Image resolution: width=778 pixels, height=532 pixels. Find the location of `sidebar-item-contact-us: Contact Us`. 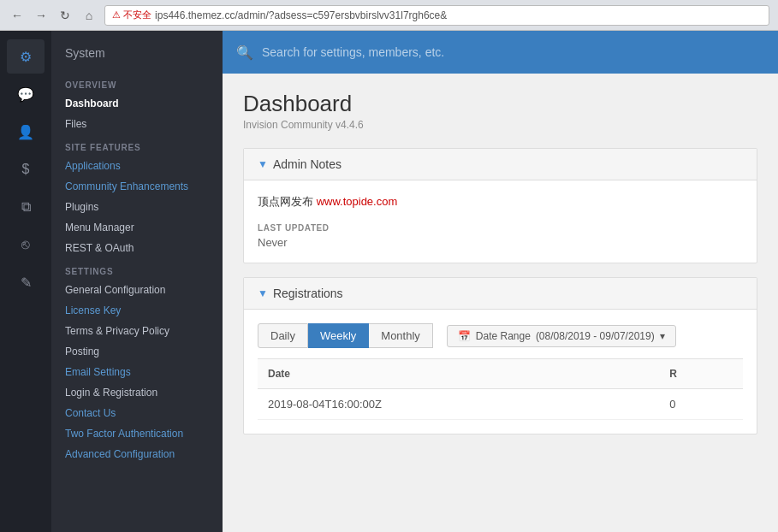

sidebar-item-contact-us: Contact Us is located at coordinates (137, 413).